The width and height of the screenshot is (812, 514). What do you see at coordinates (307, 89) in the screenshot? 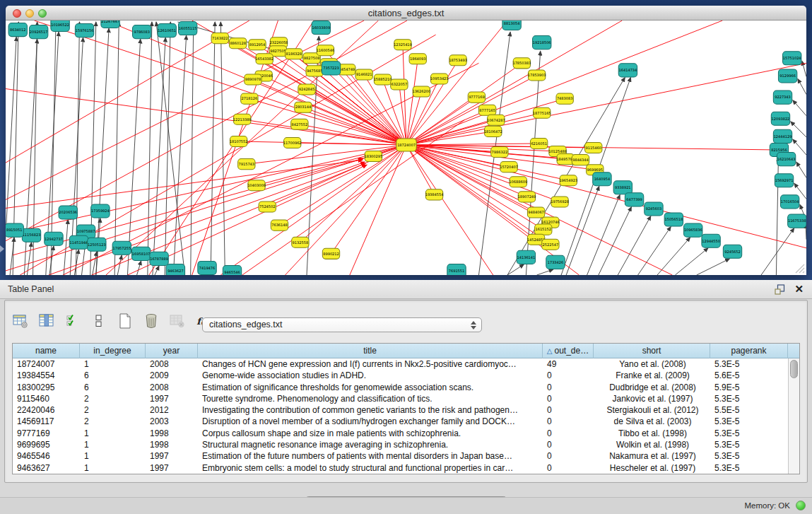
I see `graph-node: 9242845` at bounding box center [307, 89].